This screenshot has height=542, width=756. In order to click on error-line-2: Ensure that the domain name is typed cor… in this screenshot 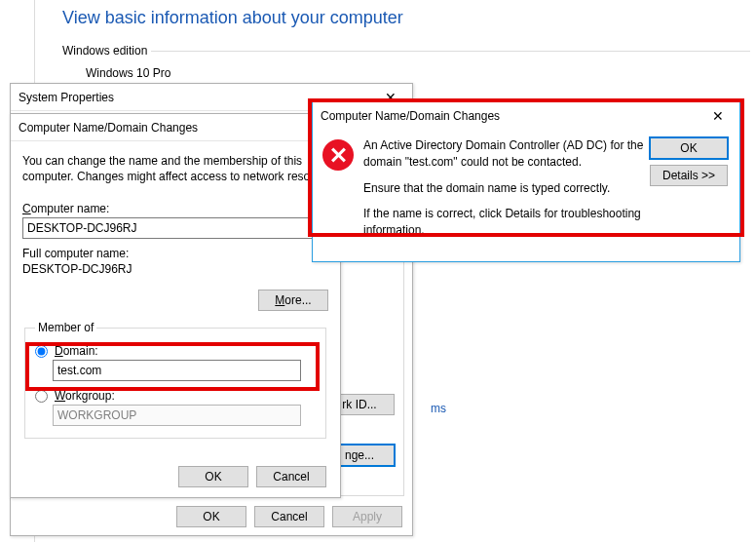, I will do `click(505, 189)`.